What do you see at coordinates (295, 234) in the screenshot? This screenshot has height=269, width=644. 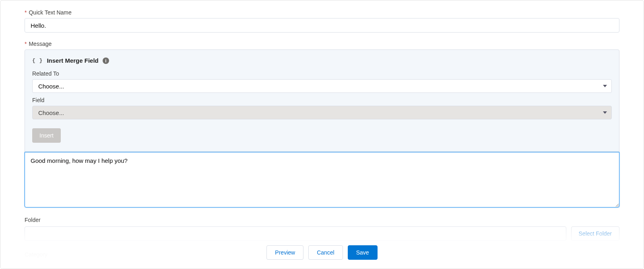 I see `folder-input` at bounding box center [295, 234].